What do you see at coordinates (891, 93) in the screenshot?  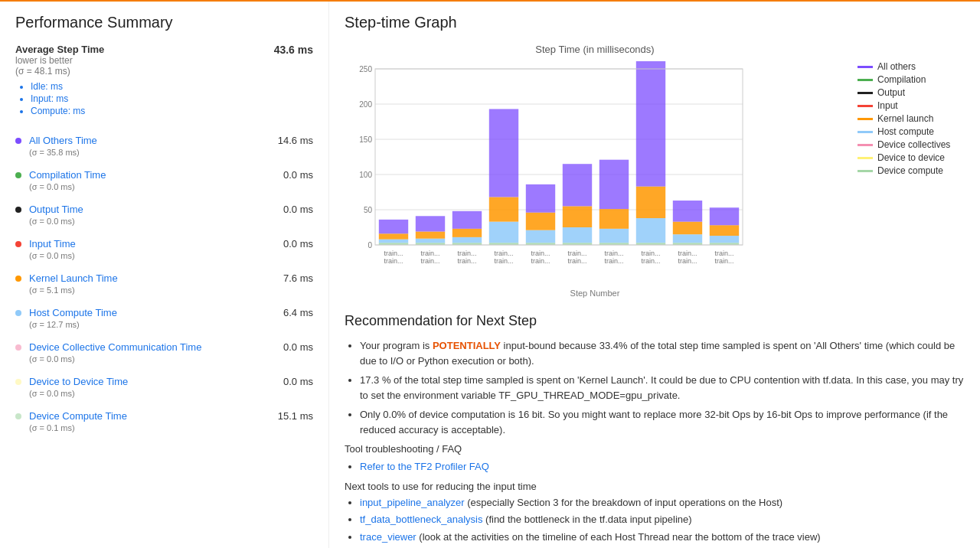 I see `legend-label-2: Output` at bounding box center [891, 93].